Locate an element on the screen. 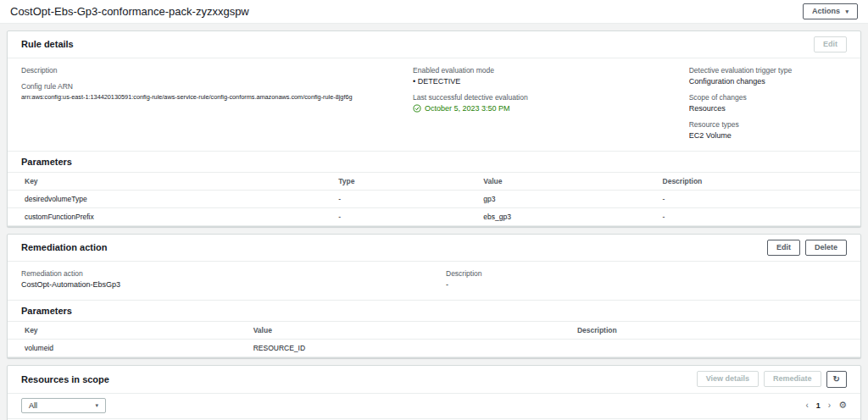 Image resolution: width=868 pixels, height=420 pixels. remediation-header: Remediation action Edit Delete is located at coordinates (434, 248).